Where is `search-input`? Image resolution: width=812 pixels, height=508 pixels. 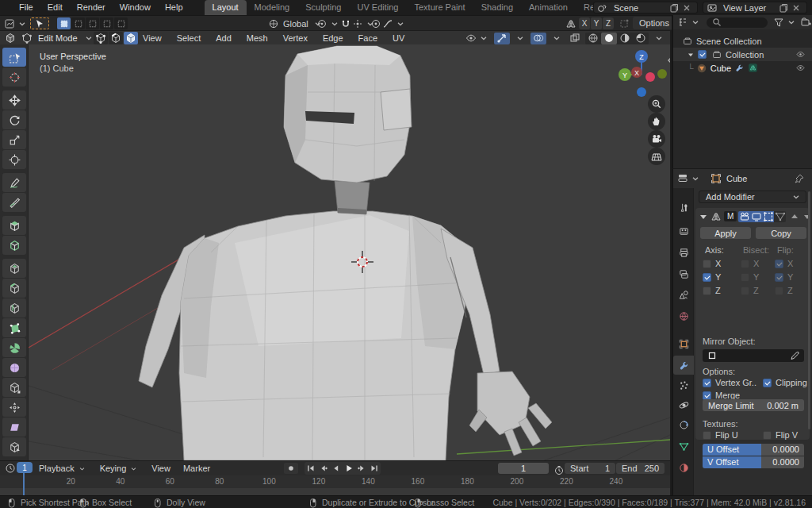
search-input is located at coordinates (737, 22).